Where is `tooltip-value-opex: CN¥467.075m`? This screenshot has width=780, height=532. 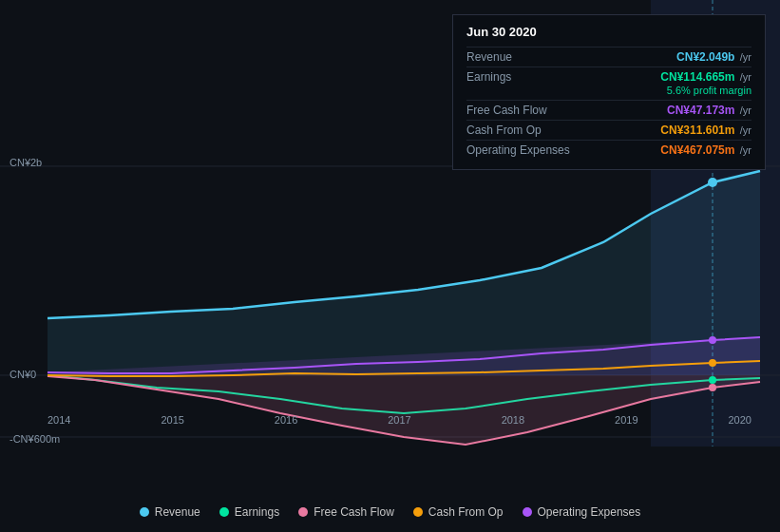
tooltip-value-opex: CN¥467.075m is located at coordinates (697, 150).